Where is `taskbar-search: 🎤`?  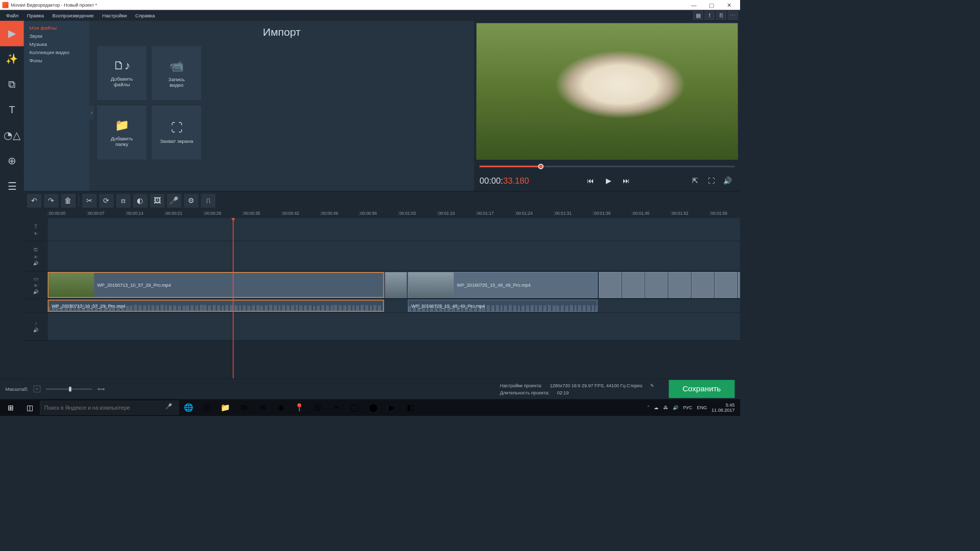 taskbar-search: 🎤 is located at coordinates (110, 407).